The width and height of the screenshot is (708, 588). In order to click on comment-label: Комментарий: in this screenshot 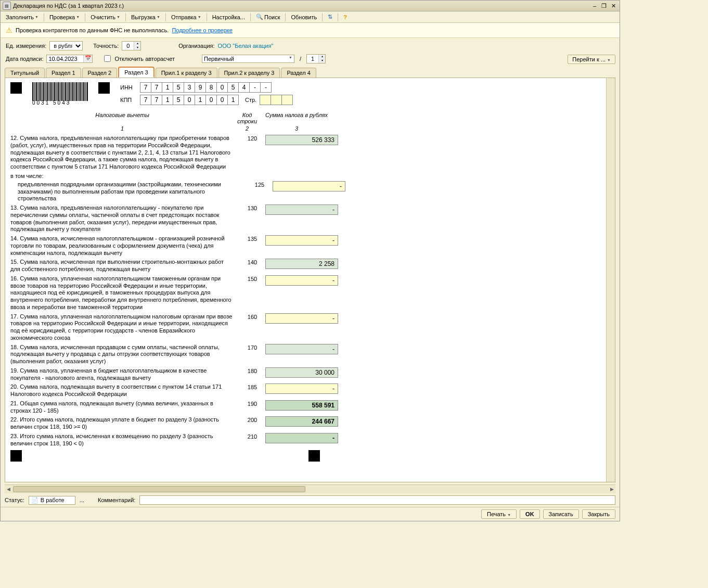, I will do `click(117, 500)`.